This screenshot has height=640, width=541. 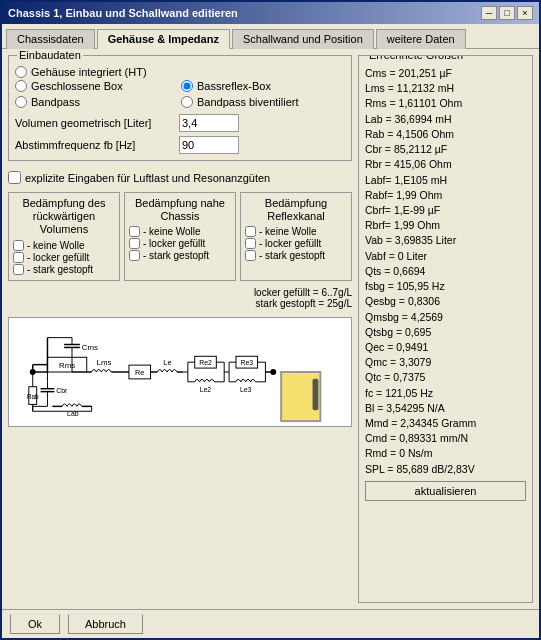 I want to click on dampfung-item-0-2: - stark gestopft, so click(x=64, y=270).